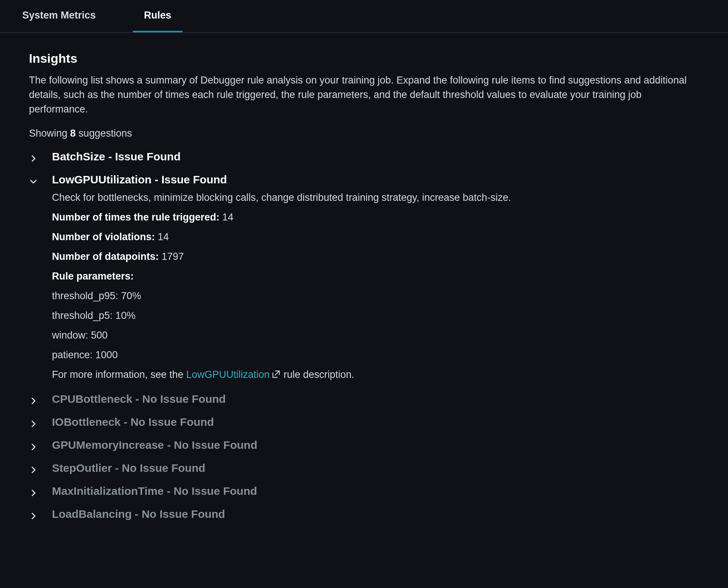 This screenshot has width=728, height=588. I want to click on chevron-down-icon, so click(33, 182).